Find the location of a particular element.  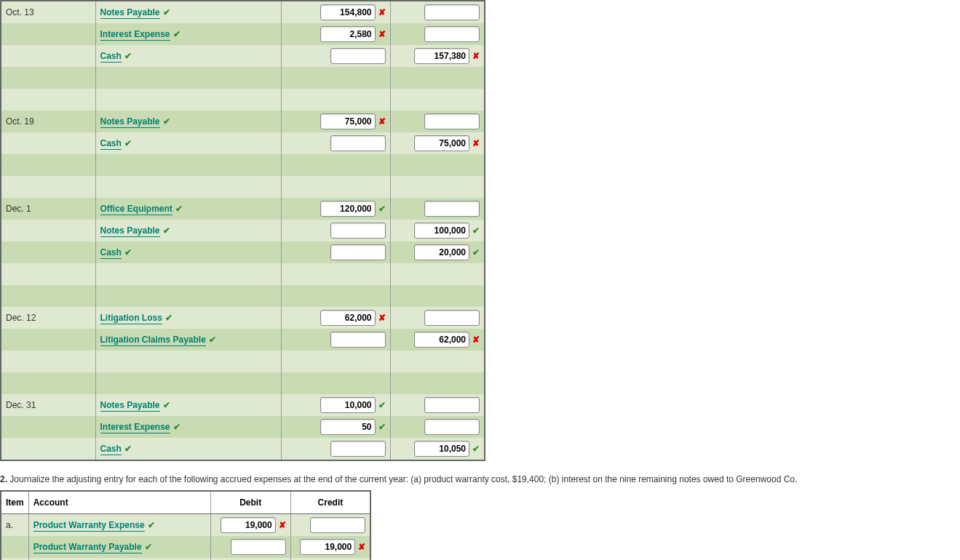

account-link: Litigation Loss is located at coordinates (131, 319).